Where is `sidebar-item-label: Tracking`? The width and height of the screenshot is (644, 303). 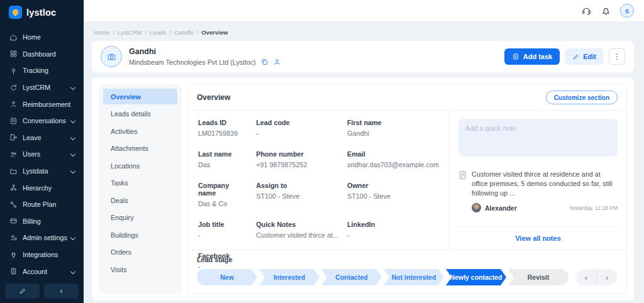 sidebar-item-label: Tracking is located at coordinates (50, 70).